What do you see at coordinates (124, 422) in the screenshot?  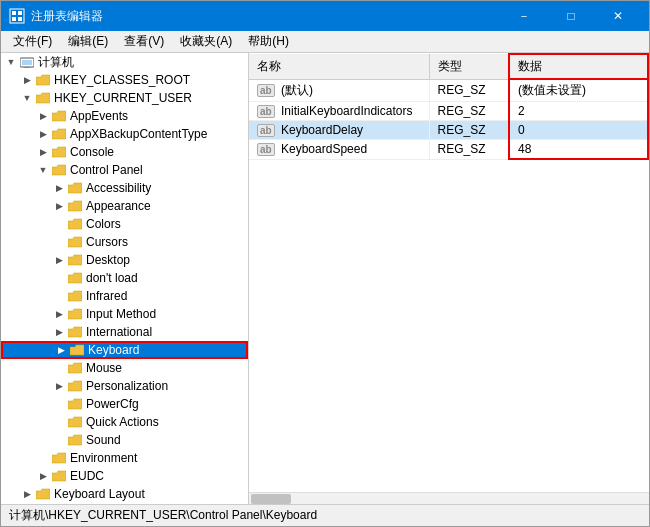 I see `tree-item-quick-actions: Quick Actions` at bounding box center [124, 422].